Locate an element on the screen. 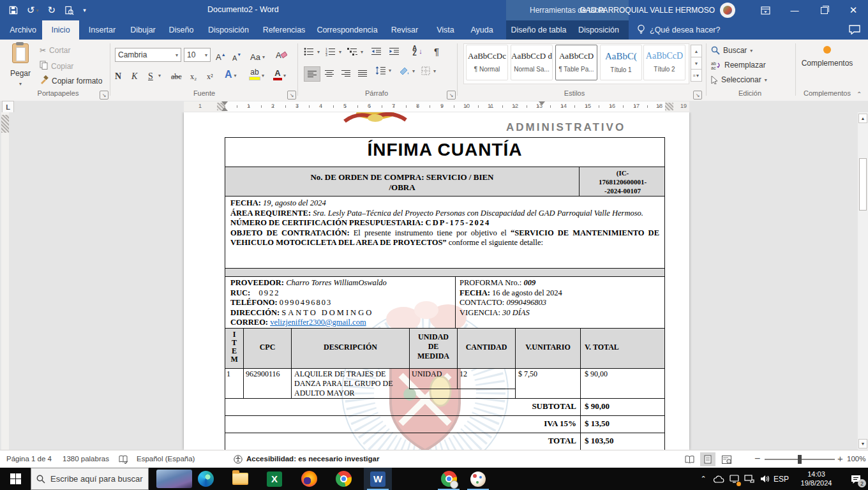  tab-referencias: Referencias is located at coordinates (284, 30).